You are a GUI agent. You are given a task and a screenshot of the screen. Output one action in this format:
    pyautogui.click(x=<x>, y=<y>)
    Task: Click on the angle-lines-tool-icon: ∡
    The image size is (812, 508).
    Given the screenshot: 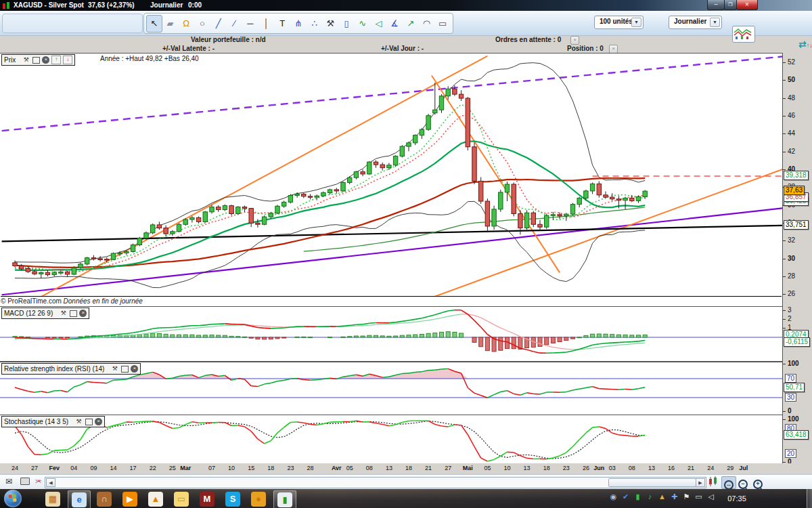 What is the action you would take?
    pyautogui.click(x=394, y=24)
    